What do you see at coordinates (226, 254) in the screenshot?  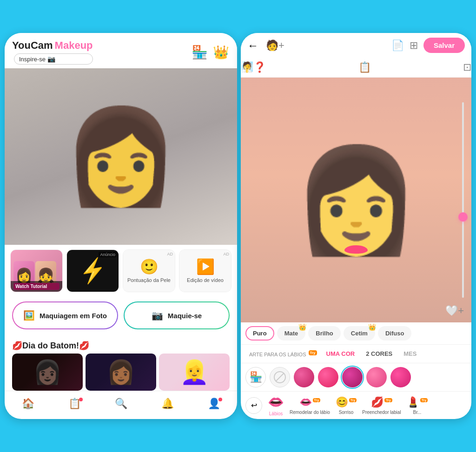 I see `ad-label-edicao: AD` at bounding box center [226, 254].